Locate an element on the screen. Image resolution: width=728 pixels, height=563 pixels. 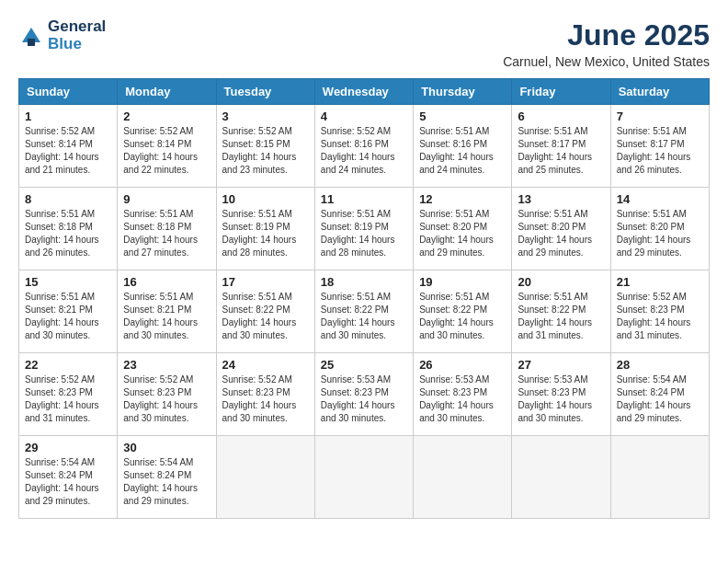
day-number: 5 is located at coordinates (462, 116).